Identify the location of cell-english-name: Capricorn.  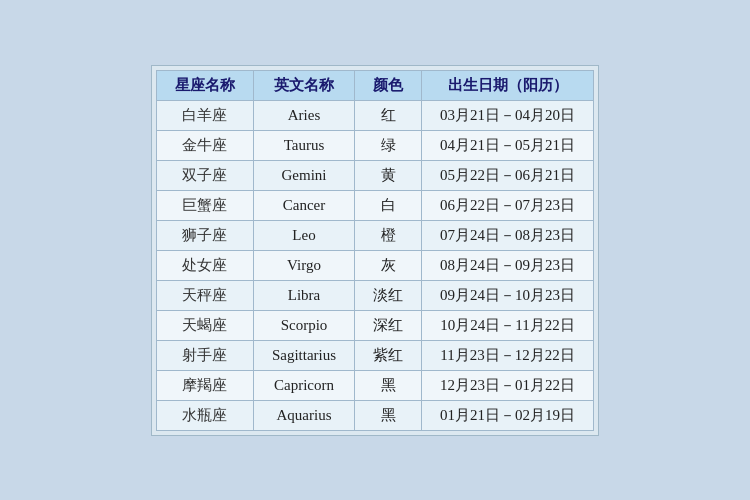
(304, 385).